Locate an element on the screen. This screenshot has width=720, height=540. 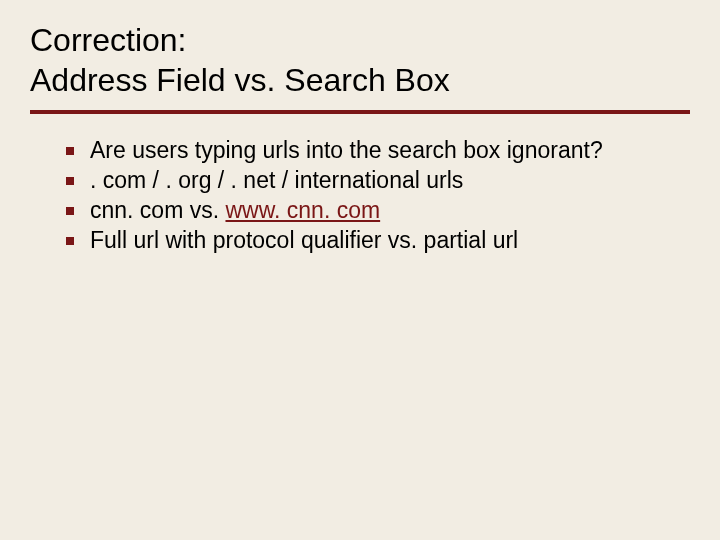
title-line-1: Correction: is located at coordinates (108, 40).